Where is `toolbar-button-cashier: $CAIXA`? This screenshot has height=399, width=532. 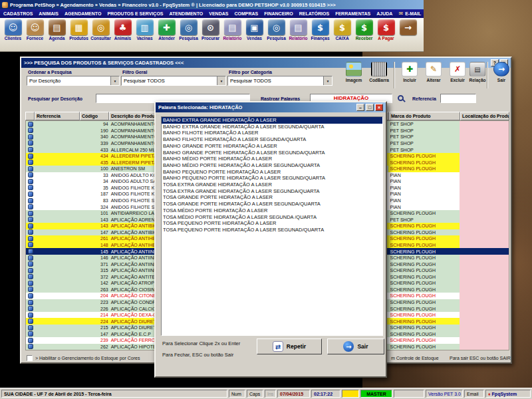 toolbar-button-cashier: $CAIXA is located at coordinates (342, 35).